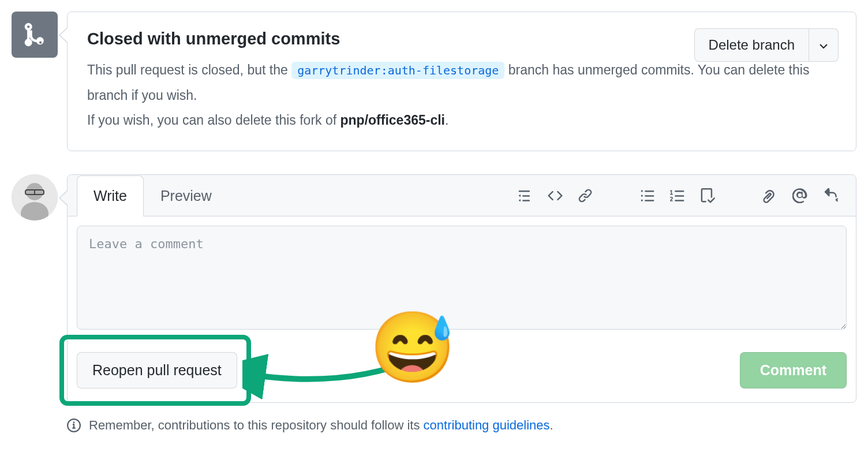 Image resolution: width=868 pixels, height=456 pixels. Describe the element at coordinates (462, 425) in the screenshot. I see `contributing-note: Remember, contributions to this reposito…` at that location.